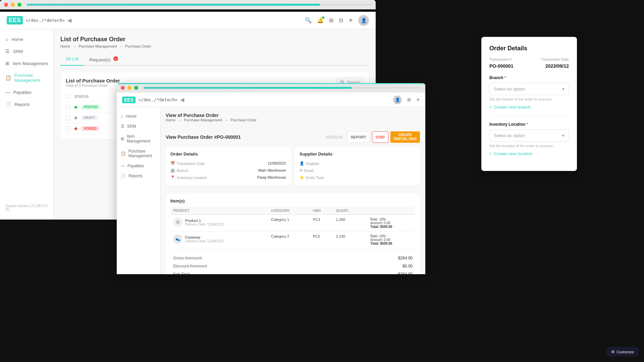 The height and width of the screenshot is (362, 644). What do you see at coordinates (199, 5) in the screenshot?
I see `progress-bar` at bounding box center [199, 5].